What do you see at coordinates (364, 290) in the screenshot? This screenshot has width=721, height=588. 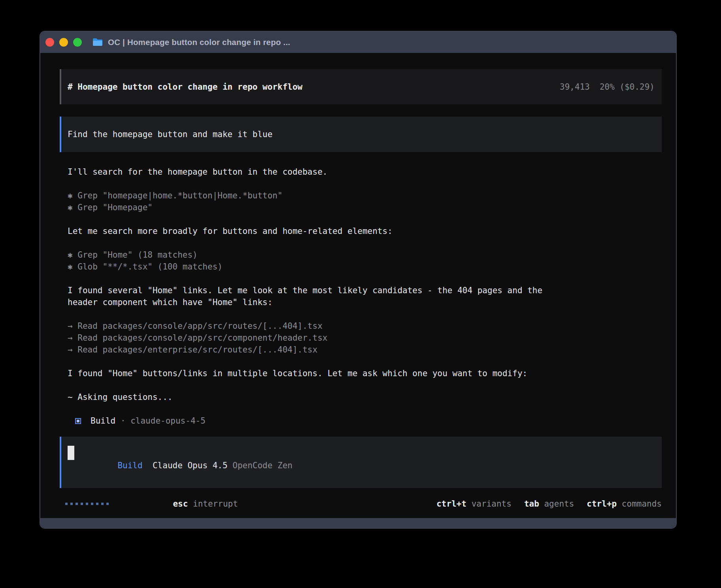 I see `transcript-line: I found several "Home" links. Let me loo…` at bounding box center [364, 290].